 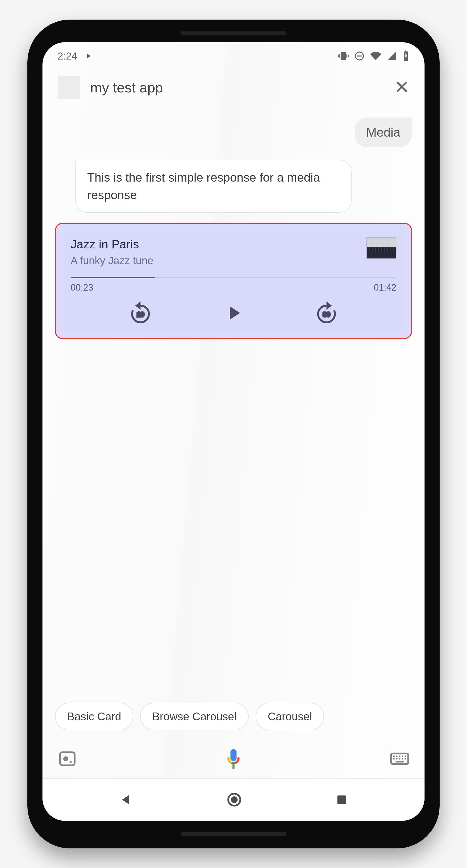 What do you see at coordinates (88, 56) in the screenshot?
I see `play-indicator-icon` at bounding box center [88, 56].